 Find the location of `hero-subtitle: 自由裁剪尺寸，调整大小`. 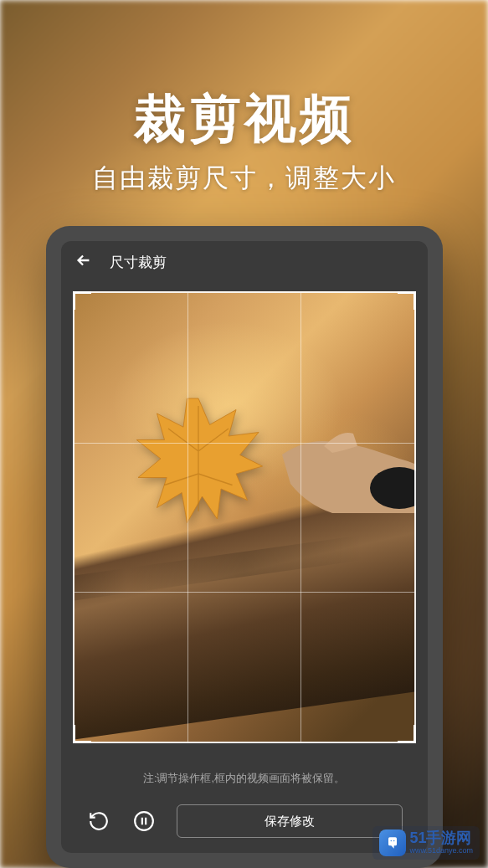

hero-subtitle: 自由裁剪尺寸，调整大小 is located at coordinates (244, 178).